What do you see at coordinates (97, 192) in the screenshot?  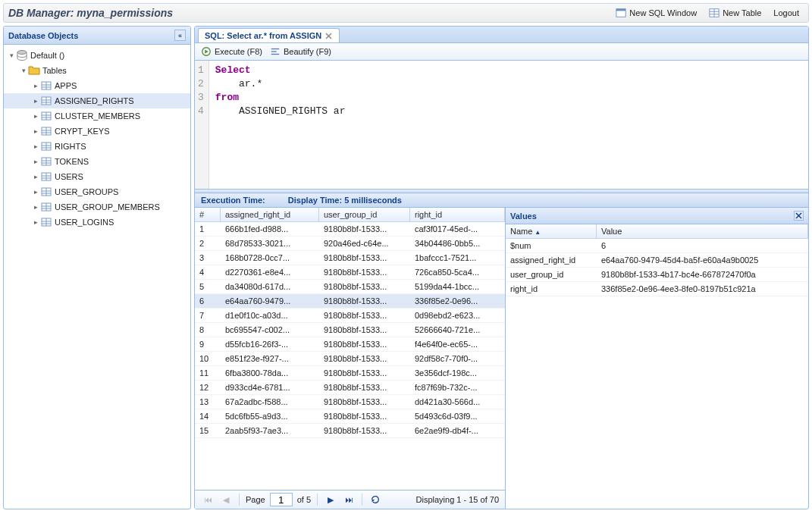 I see `tree-table-user_groups: ▸USER_GROUPS` at bounding box center [97, 192].